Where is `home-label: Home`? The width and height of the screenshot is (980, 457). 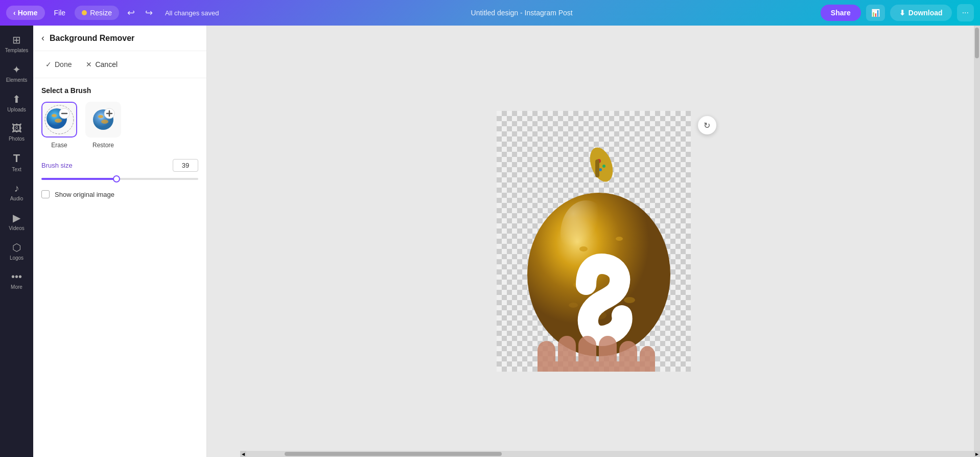 home-label: Home is located at coordinates (28, 13).